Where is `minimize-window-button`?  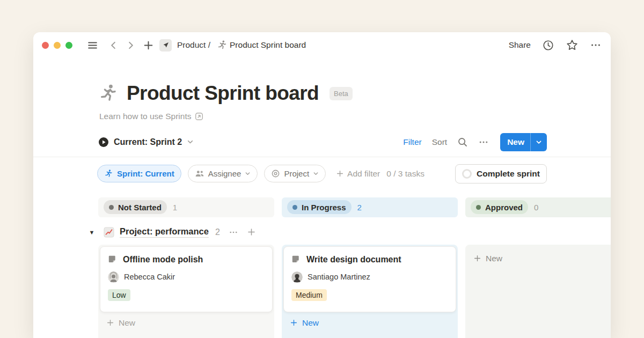 minimize-window-button is located at coordinates (57, 45).